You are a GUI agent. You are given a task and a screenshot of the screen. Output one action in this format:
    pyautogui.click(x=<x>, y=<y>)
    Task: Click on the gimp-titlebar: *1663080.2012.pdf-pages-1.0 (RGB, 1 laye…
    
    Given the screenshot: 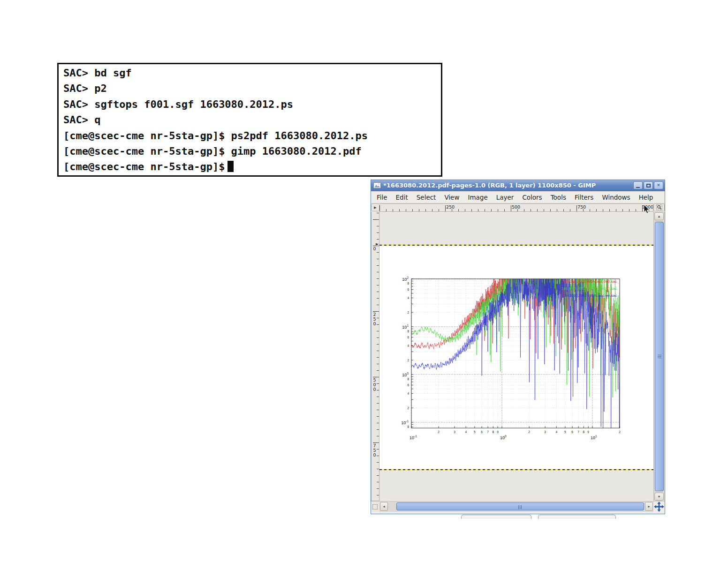 What is the action you would take?
    pyautogui.click(x=518, y=186)
    